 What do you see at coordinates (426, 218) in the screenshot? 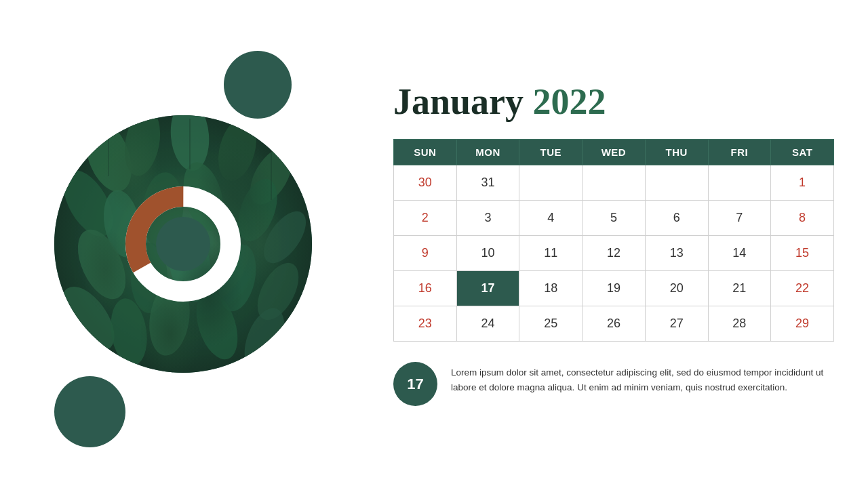
I see `calendar-cell-2-1: 2` at bounding box center [426, 218].